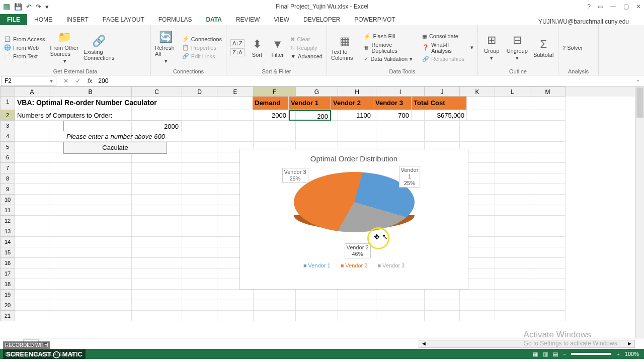  Describe the element at coordinates (555, 354) in the screenshot. I see `view-break-icon: ▤` at that location.